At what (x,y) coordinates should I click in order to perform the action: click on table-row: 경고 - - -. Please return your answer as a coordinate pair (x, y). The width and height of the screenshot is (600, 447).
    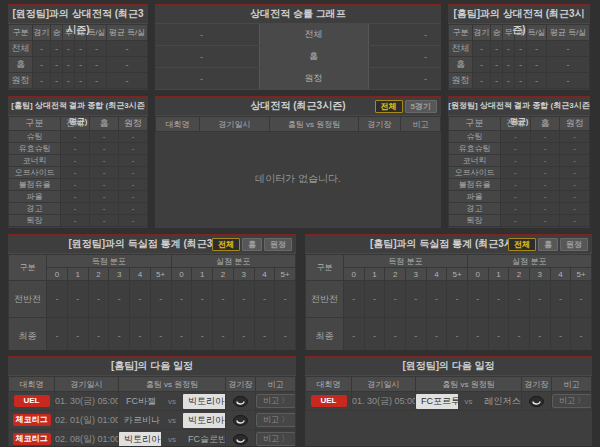
    Looking at the image, I should click on (78, 209).